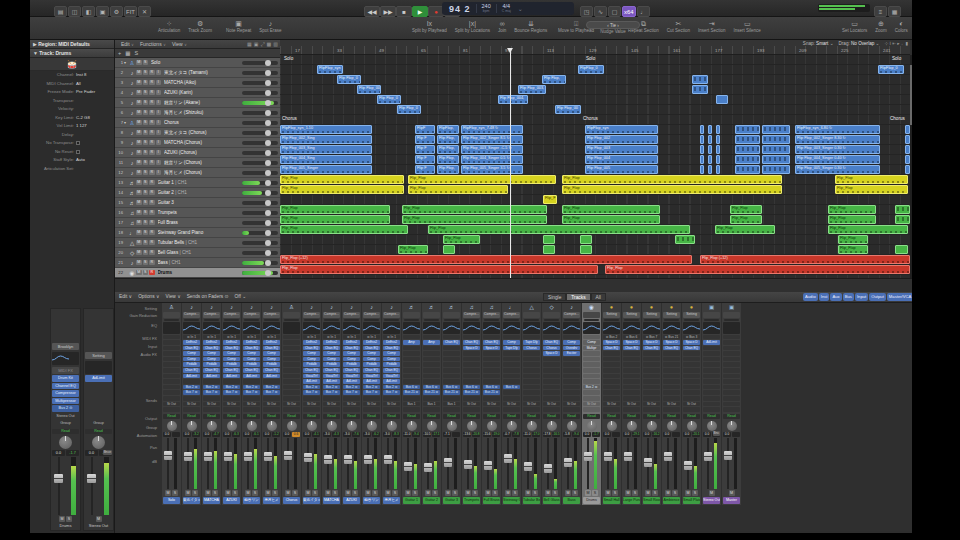 Image resolution: width=960 pixels, height=540 pixels. Describe the element at coordinates (144, 12) in the screenshot. I see `close-icon: ✕` at that location.